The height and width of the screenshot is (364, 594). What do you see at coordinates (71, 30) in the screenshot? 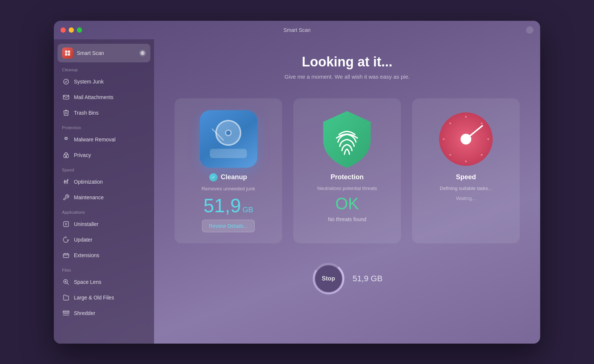
I see `minimize-button` at bounding box center [71, 30].